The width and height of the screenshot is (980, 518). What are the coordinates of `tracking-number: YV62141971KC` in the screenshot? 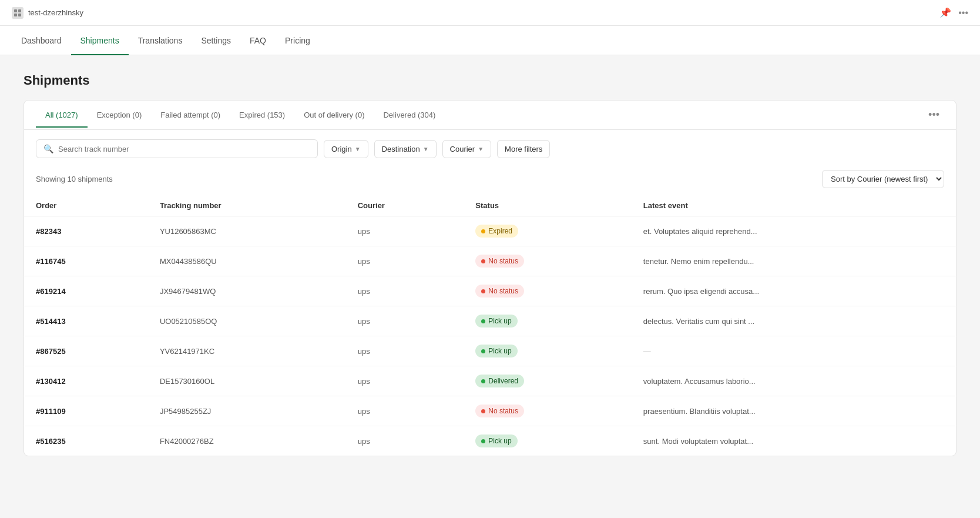 It's located at (187, 352).